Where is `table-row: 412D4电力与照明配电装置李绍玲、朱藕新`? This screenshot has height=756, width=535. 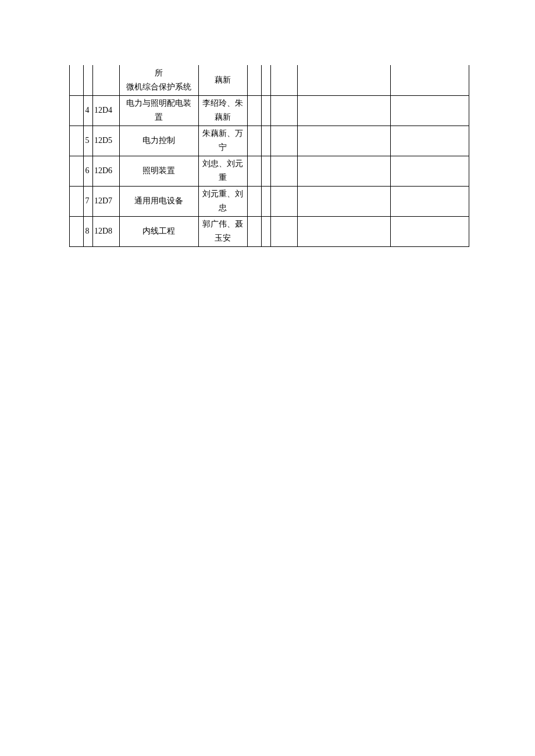
table-row: 412D4电力与照明配电装置李绍玲、朱藕新 is located at coordinates (270, 110).